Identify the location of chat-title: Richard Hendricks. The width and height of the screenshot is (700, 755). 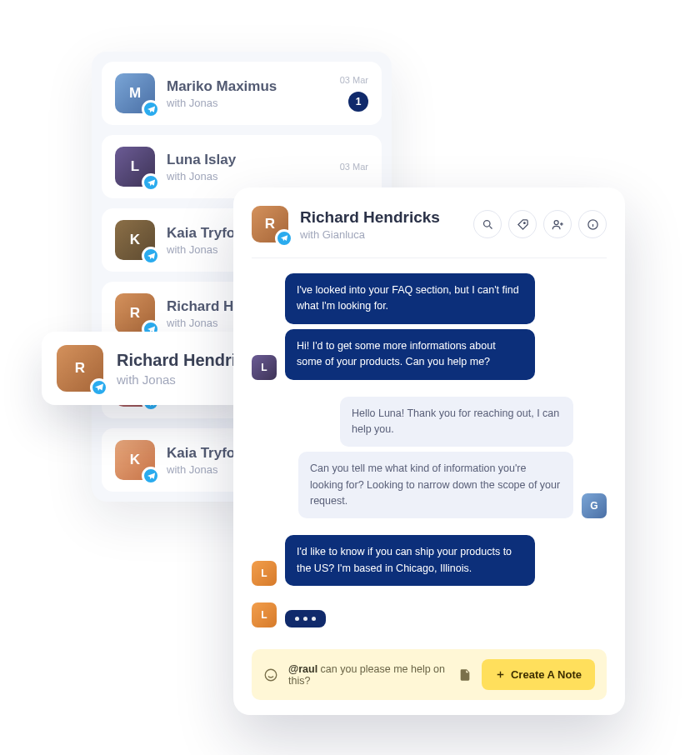
(370, 218).